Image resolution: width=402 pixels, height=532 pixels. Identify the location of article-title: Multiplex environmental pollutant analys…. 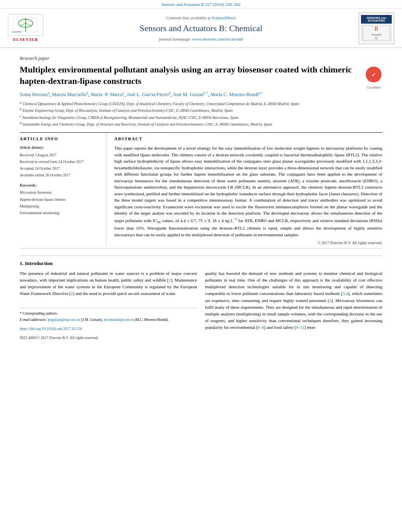
(189, 76).